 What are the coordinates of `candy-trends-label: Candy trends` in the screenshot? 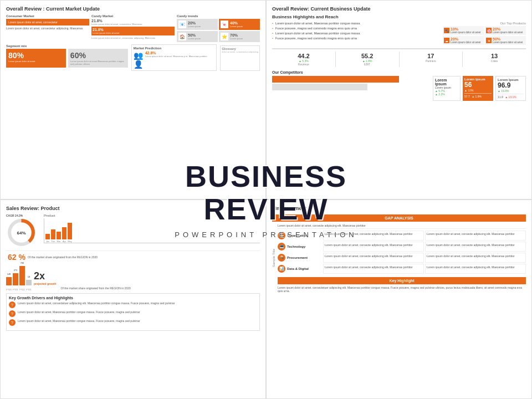 It's located at (218, 16).